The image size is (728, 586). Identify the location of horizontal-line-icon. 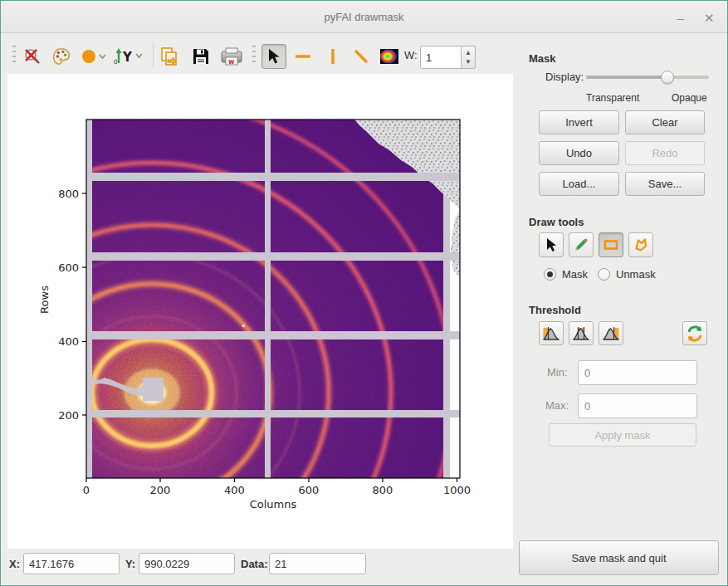
(303, 56).